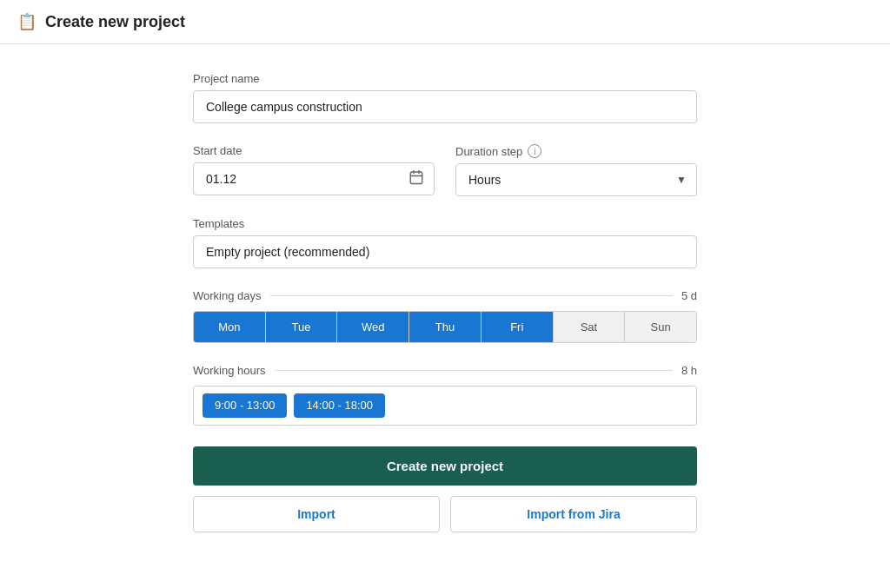 This screenshot has height=588, width=890. I want to click on working-days-count: 5 d, so click(689, 295).